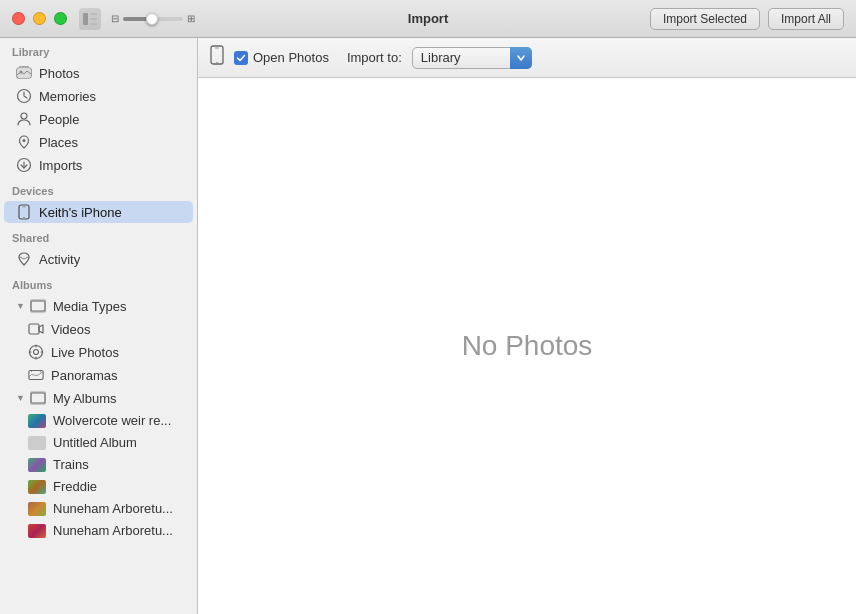 The image size is (856, 614). I want to click on live-photos-label: Live Photos, so click(85, 352).